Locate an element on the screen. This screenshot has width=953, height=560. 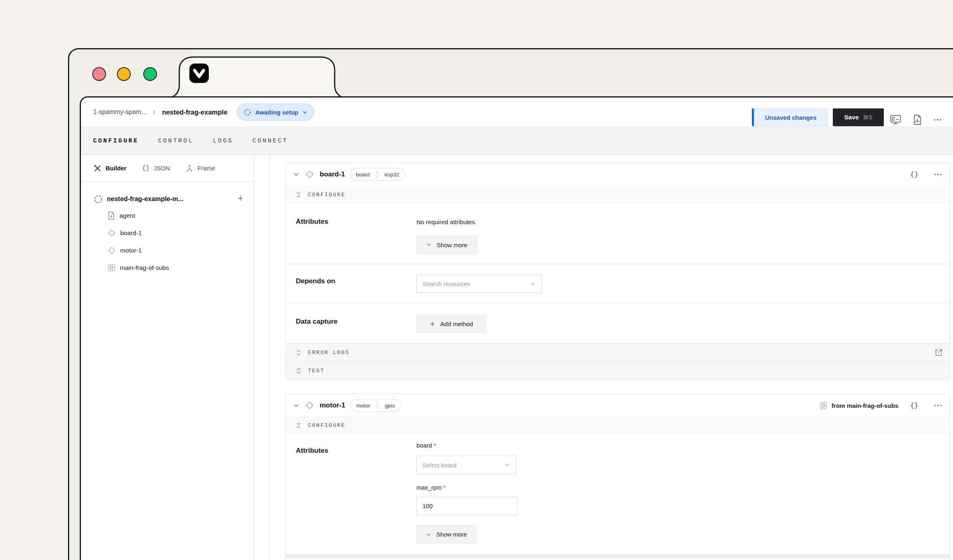
motor-show-more-button: Show more is located at coordinates (446, 534).